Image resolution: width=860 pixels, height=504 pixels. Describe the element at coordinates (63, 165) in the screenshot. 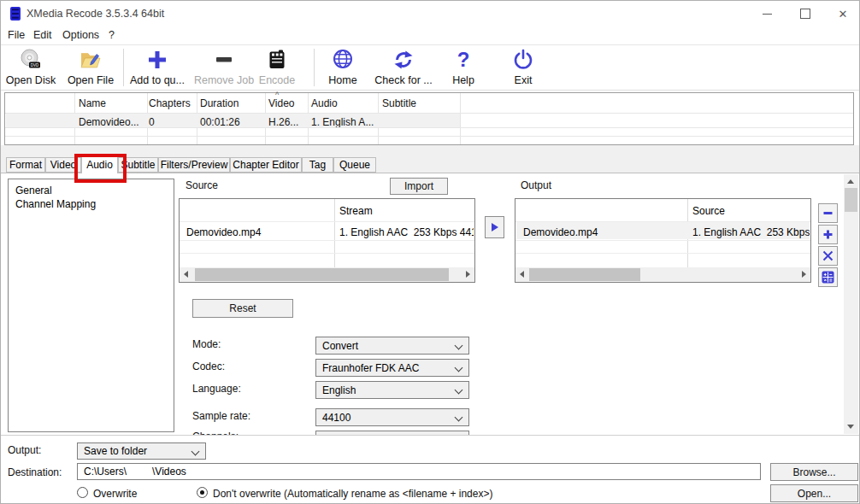

I see `tab-video: Video` at that location.